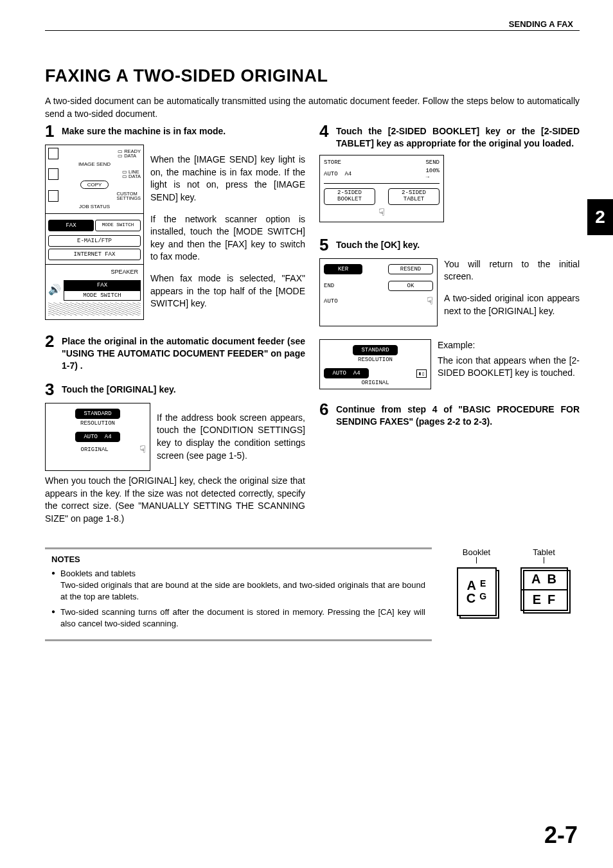  What do you see at coordinates (135, 176) in the screenshot?
I see `data-label-2: DATA` at bounding box center [135, 176].